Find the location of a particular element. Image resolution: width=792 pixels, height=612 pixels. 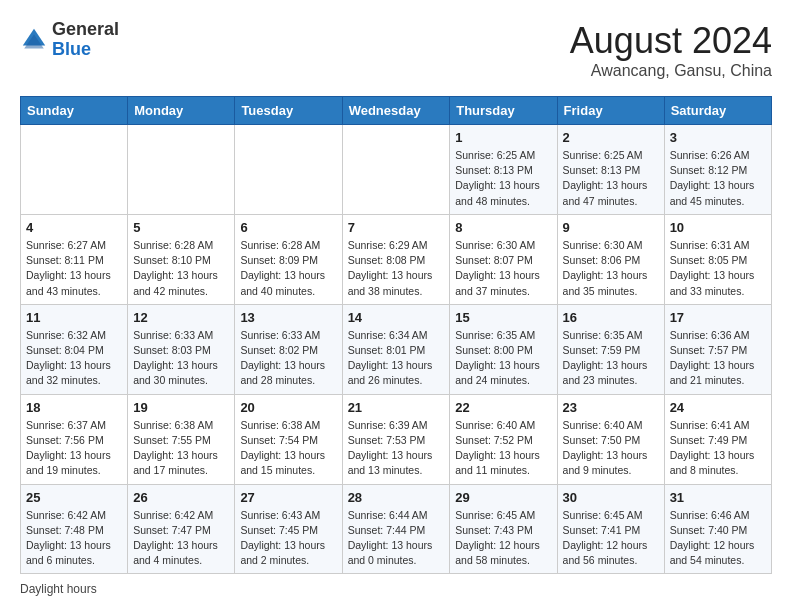

day-number: 30 is located at coordinates (611, 498).